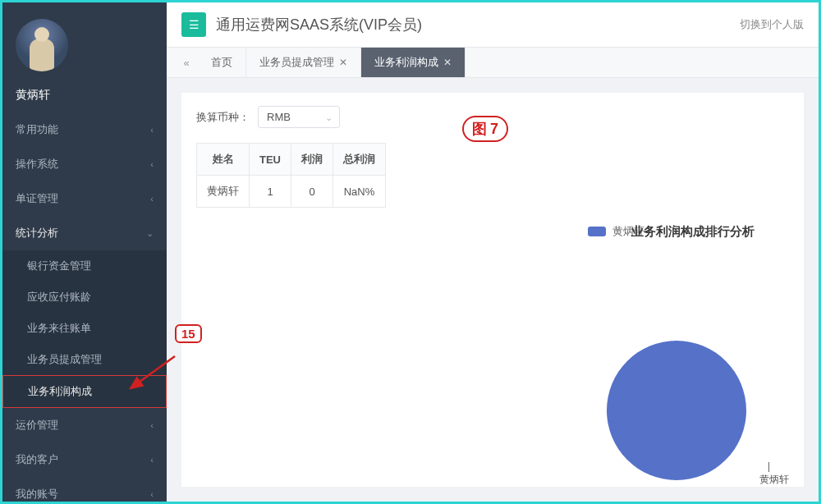  I want to click on sidebar-item-operation: 操作系统 ‹, so click(85, 164).